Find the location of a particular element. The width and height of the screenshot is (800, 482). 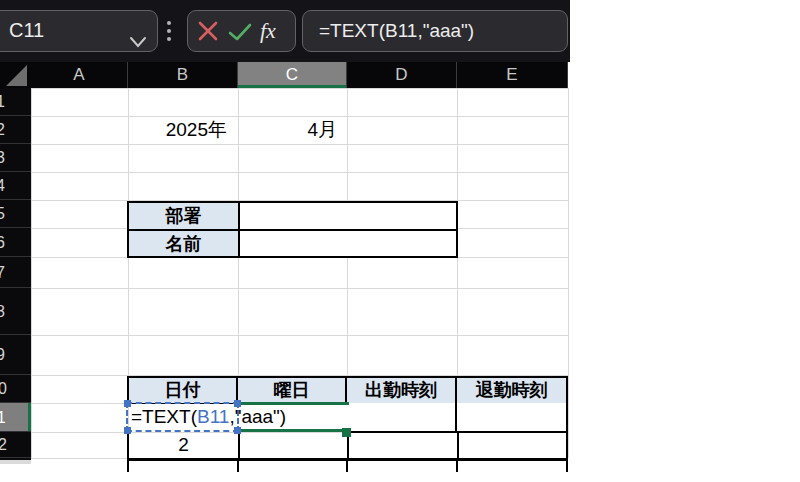

name-box-value: C11 is located at coordinates (26, 30).